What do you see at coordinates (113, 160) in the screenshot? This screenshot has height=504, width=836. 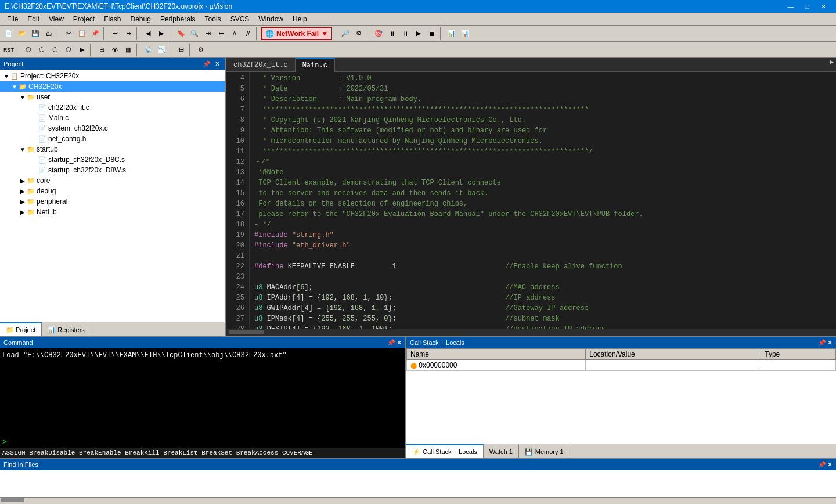 I see `tree-startup-d8c: ▶ 📄 startup_ch32f20x_D8C.s` at bounding box center [113, 160].